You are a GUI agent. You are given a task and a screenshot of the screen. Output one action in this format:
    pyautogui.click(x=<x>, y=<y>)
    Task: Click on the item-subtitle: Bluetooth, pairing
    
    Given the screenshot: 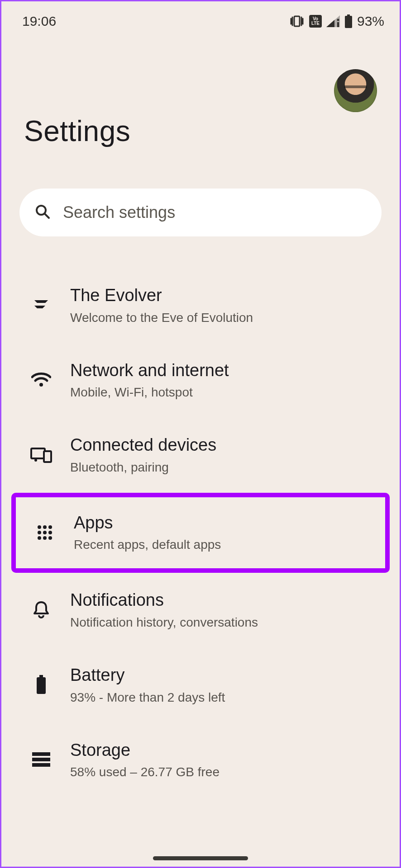 What is the action you would take?
    pyautogui.click(x=224, y=467)
    